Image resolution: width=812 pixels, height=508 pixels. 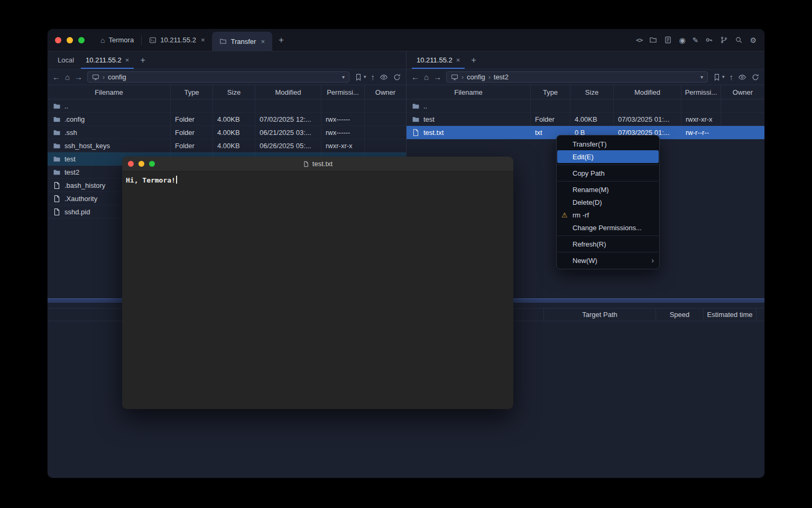 What do you see at coordinates (679, 314) in the screenshot?
I see `transfer-col-speed: Speed` at bounding box center [679, 314].